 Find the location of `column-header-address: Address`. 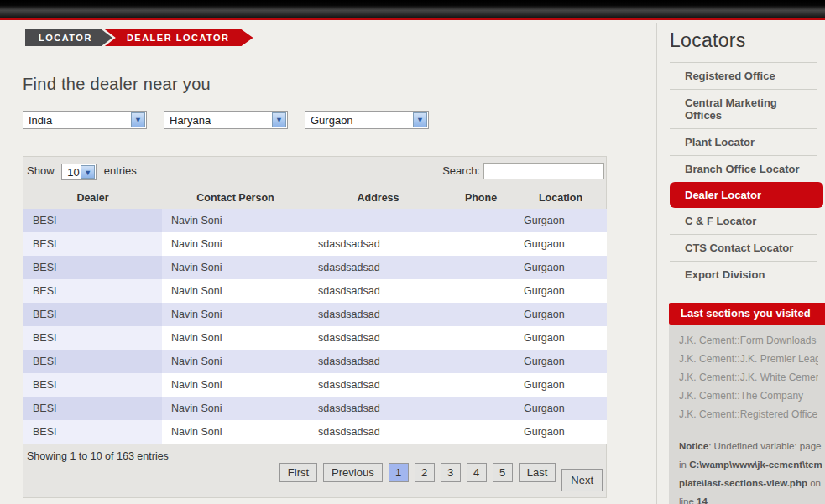

column-header-address: Address is located at coordinates (378, 198).